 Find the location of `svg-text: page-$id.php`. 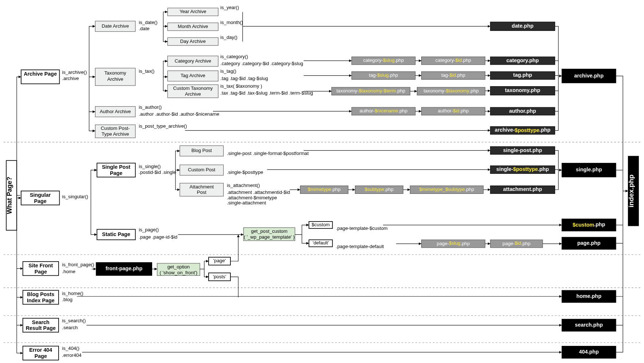

svg-text: page-$id.php is located at coordinates (516, 244).